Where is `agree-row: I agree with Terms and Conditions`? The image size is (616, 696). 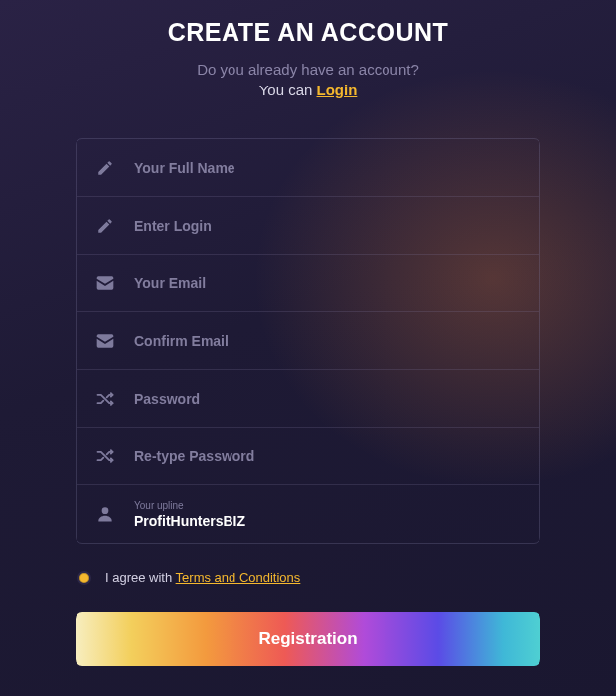
agree-row: I agree with Terms and Conditions is located at coordinates (308, 577).